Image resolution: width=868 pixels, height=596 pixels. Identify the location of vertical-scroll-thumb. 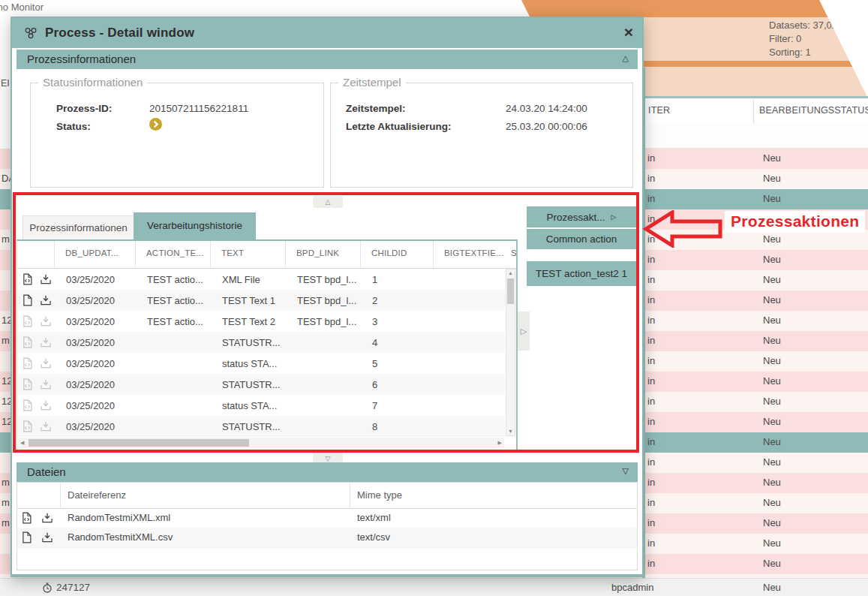
(510, 291).